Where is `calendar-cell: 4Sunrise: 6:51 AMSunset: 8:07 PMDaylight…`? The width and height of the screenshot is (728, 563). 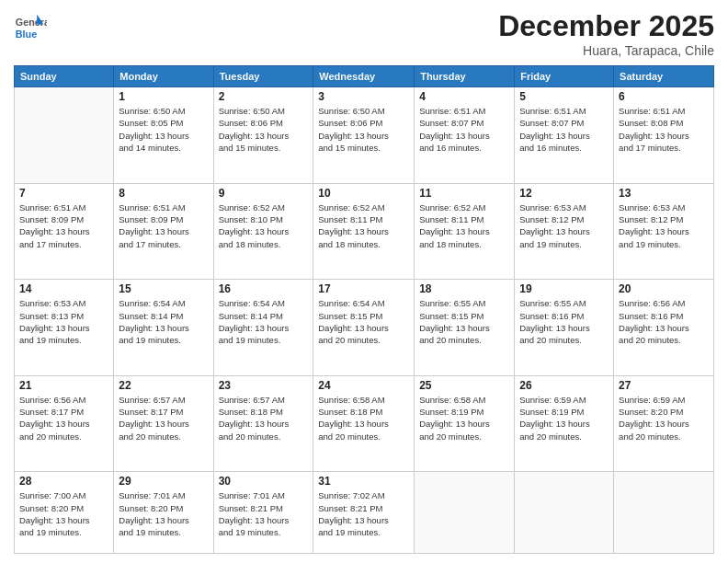 calendar-cell: 4Sunrise: 6:51 AMSunset: 8:07 PMDaylight… is located at coordinates (465, 136).